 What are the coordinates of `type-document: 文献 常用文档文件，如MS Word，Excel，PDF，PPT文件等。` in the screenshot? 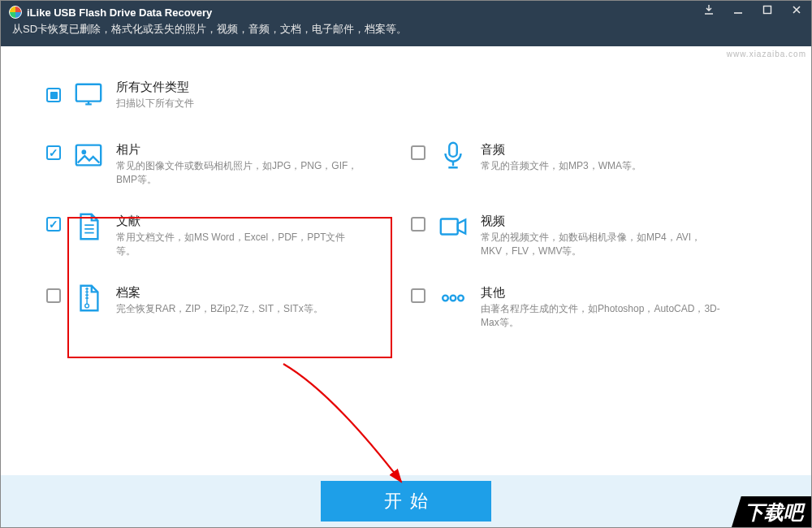 It's located at (224, 241).